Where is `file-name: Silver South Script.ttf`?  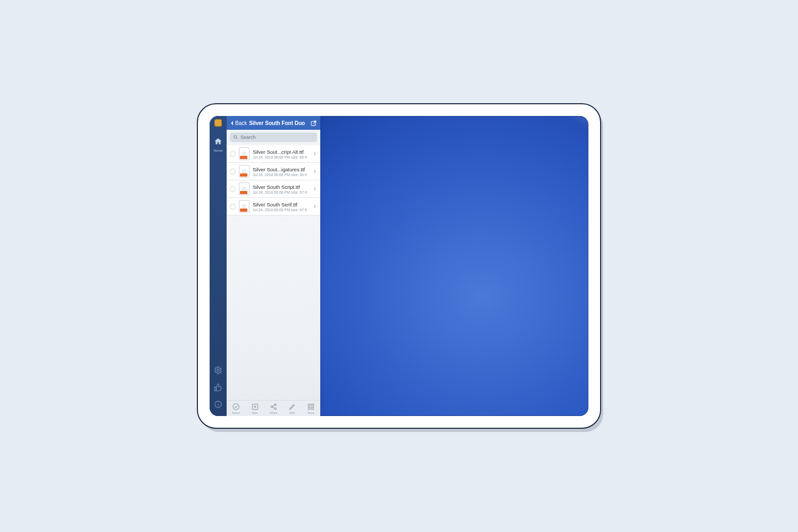
file-name: Silver South Script.ttf is located at coordinates (281, 187).